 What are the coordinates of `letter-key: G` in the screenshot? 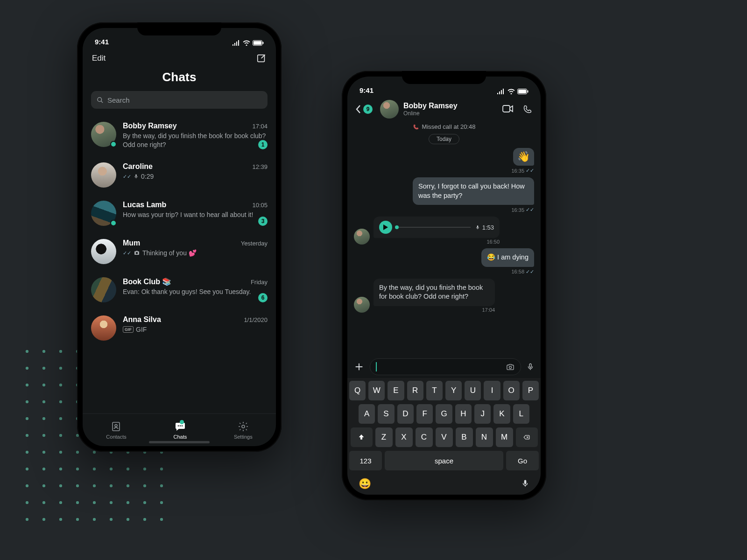 It's located at (444, 414).